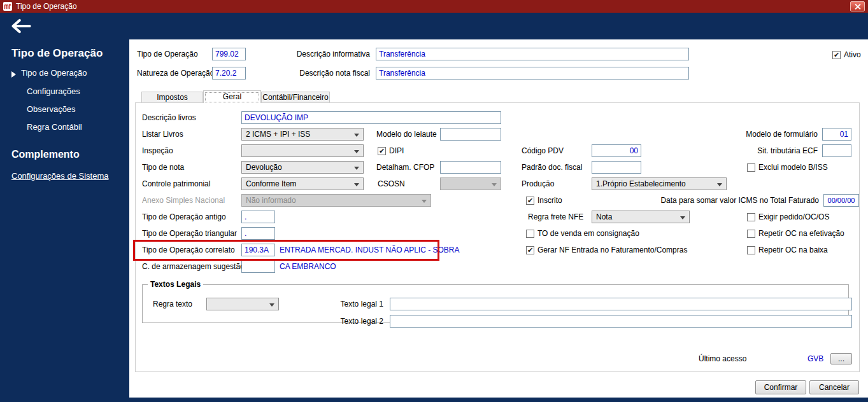  I want to click on tab-contabil-financeiro: Contábil/Financeiro, so click(295, 97).